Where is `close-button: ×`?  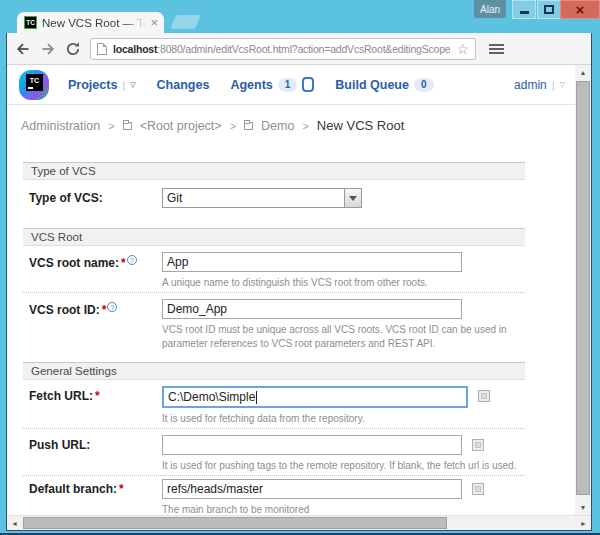 close-button: × is located at coordinates (580, 10).